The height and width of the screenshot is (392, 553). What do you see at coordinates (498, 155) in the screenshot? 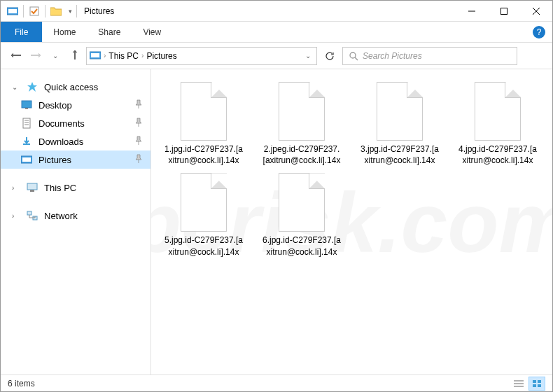
I see `file-name: 4.jpg.id-C279F237.[axitrun@cock.li].14x` at bounding box center [498, 155].